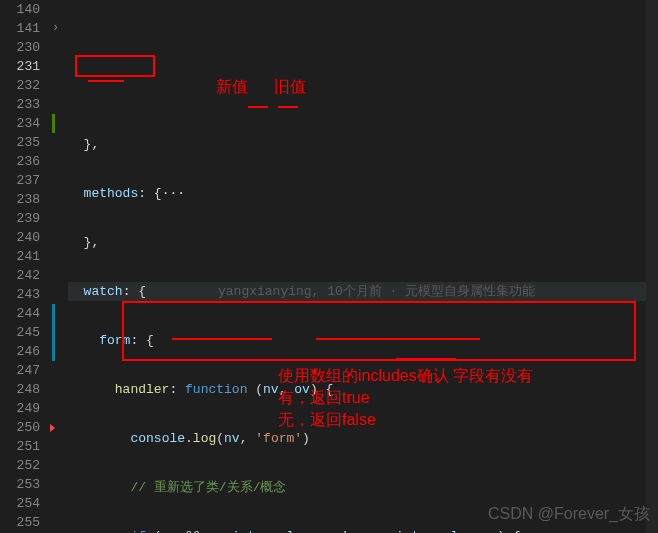 The height and width of the screenshot is (533, 658). I want to click on gutter-deleted-marker, so click(52, 428).